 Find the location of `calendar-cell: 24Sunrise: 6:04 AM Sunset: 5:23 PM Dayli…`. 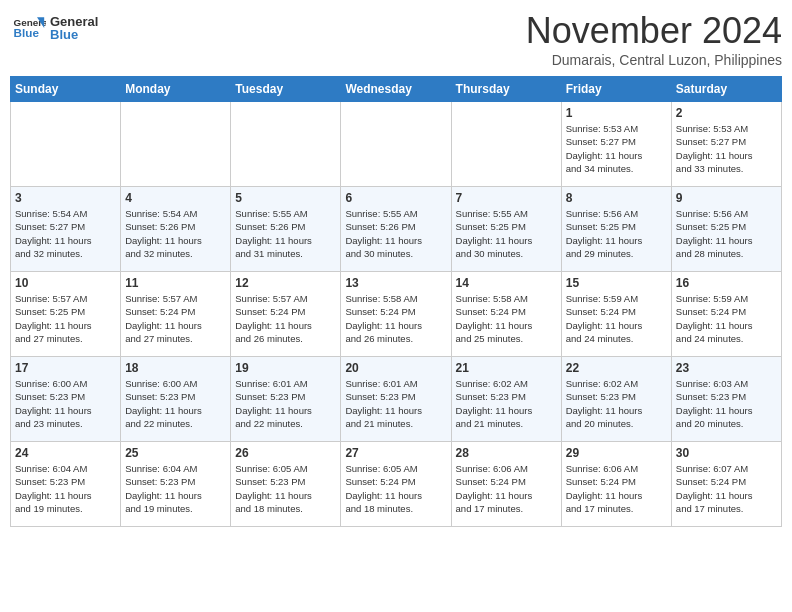

calendar-cell: 24Sunrise: 6:04 AM Sunset: 5:23 PM Dayli… is located at coordinates (66, 484).